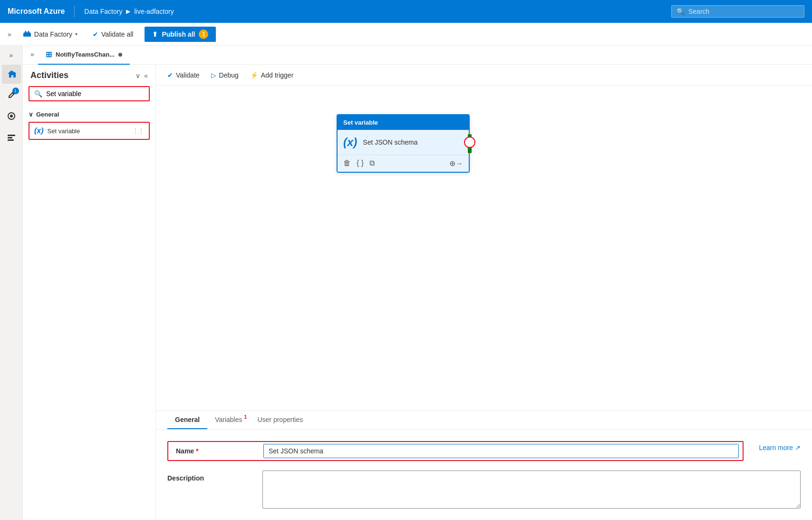 This screenshot has height=520, width=812. Describe the element at coordinates (154, 11) in the screenshot. I see `breadcrumb-item-2: live-adfactory` at that location.